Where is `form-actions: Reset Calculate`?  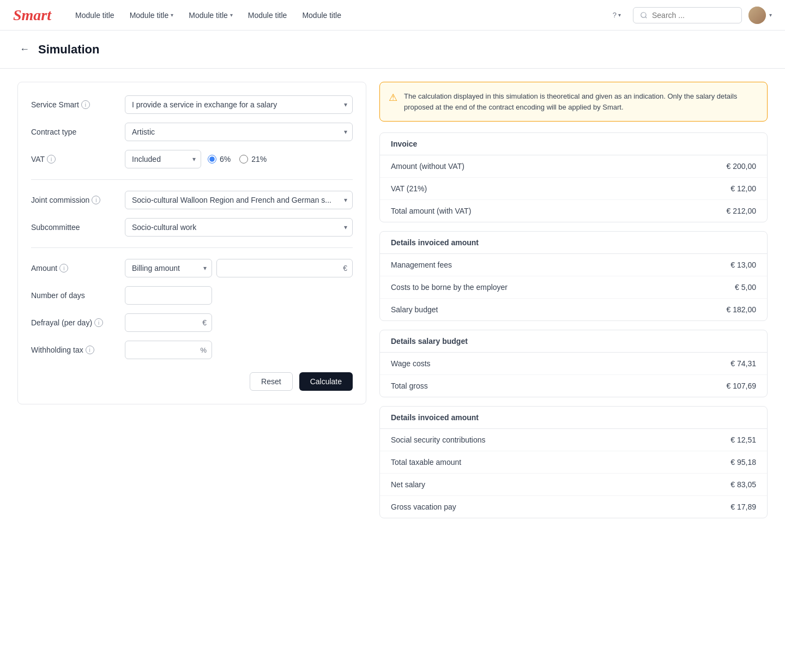 form-actions: Reset Calculate is located at coordinates (192, 379).